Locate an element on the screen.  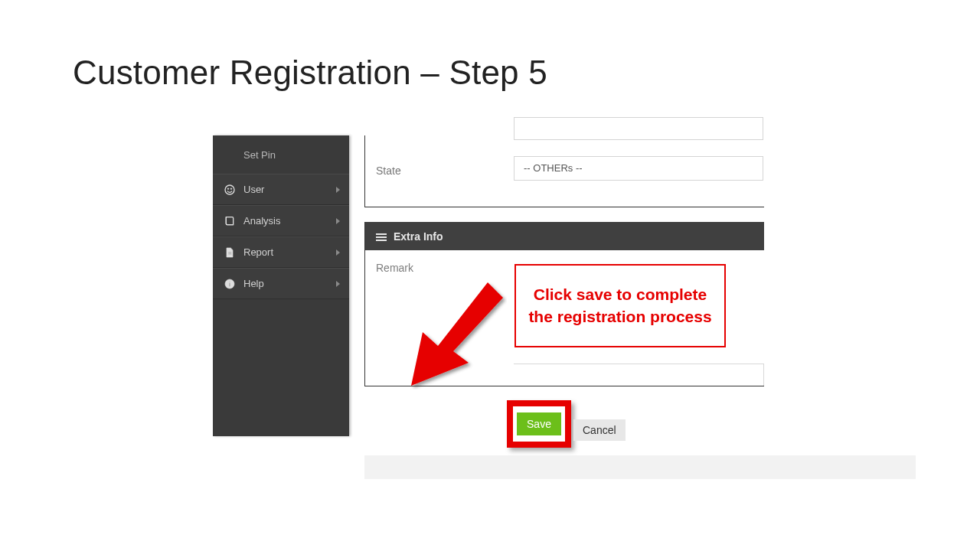
sidebar-item-report: Report is located at coordinates (281, 253).